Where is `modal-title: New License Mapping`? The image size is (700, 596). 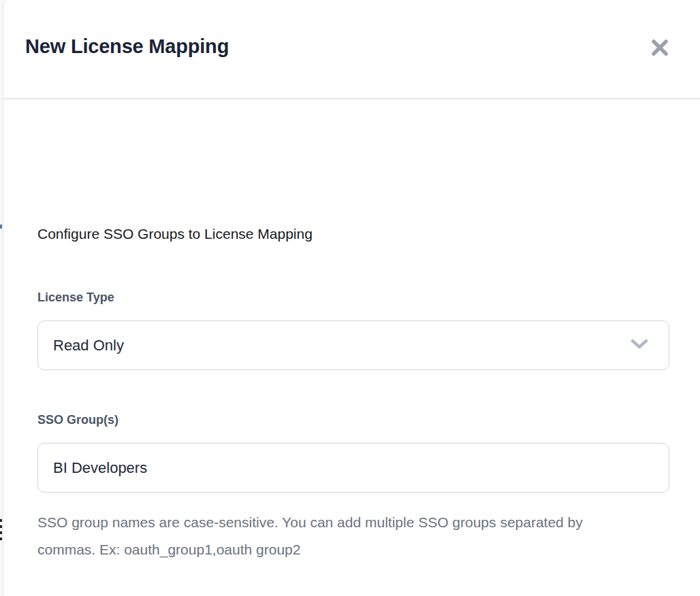 modal-title: New License Mapping is located at coordinates (127, 46).